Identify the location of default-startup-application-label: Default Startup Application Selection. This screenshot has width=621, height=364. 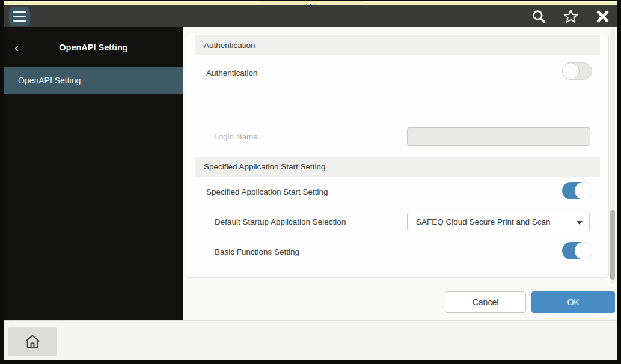
(280, 222).